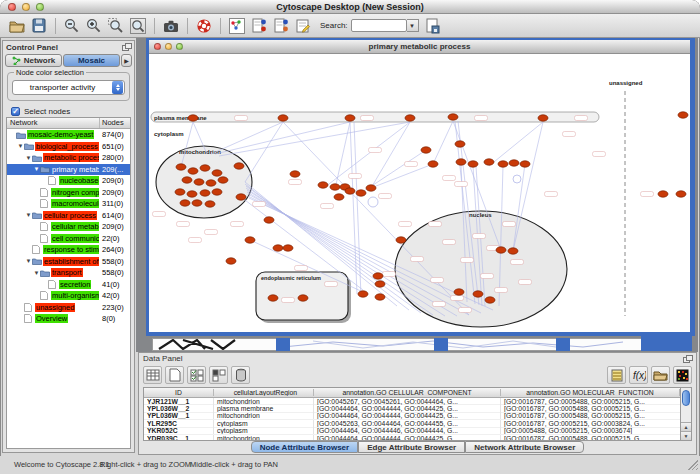 This screenshot has width=700, height=474. What do you see at coordinates (412, 447) in the screenshot?
I see `tab-edge-attribute-browser: Edge Attribute Browser` at bounding box center [412, 447].